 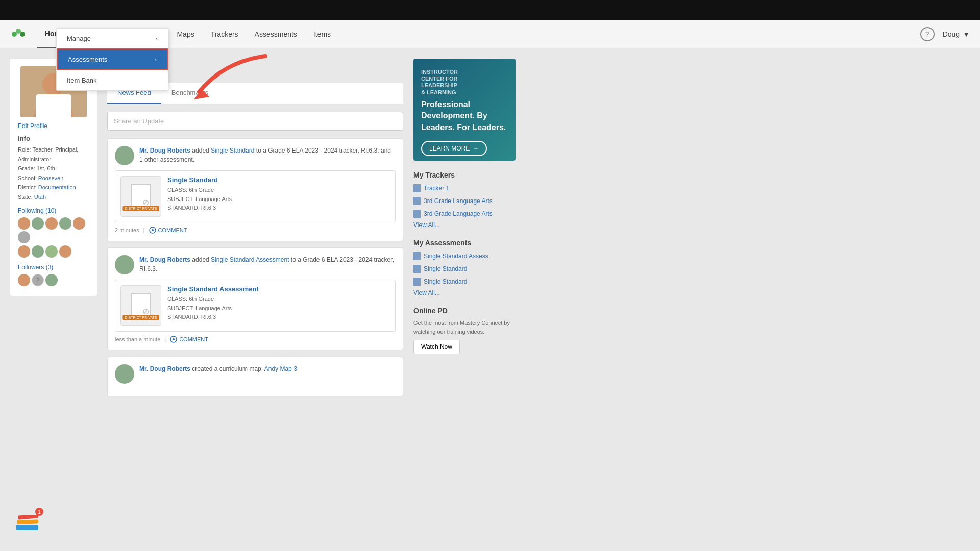 I want to click on comment-button-2: COMMENT, so click(x=189, y=339).